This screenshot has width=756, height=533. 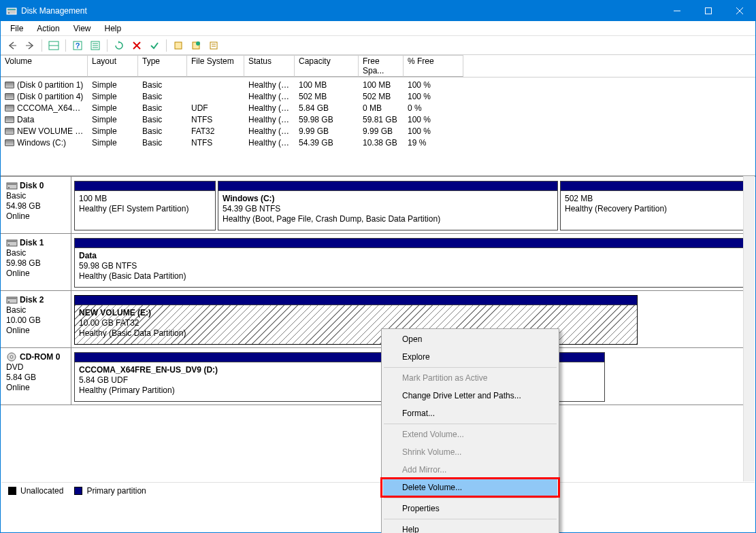 What do you see at coordinates (708, 11) in the screenshot?
I see `maximize-button` at bounding box center [708, 11].